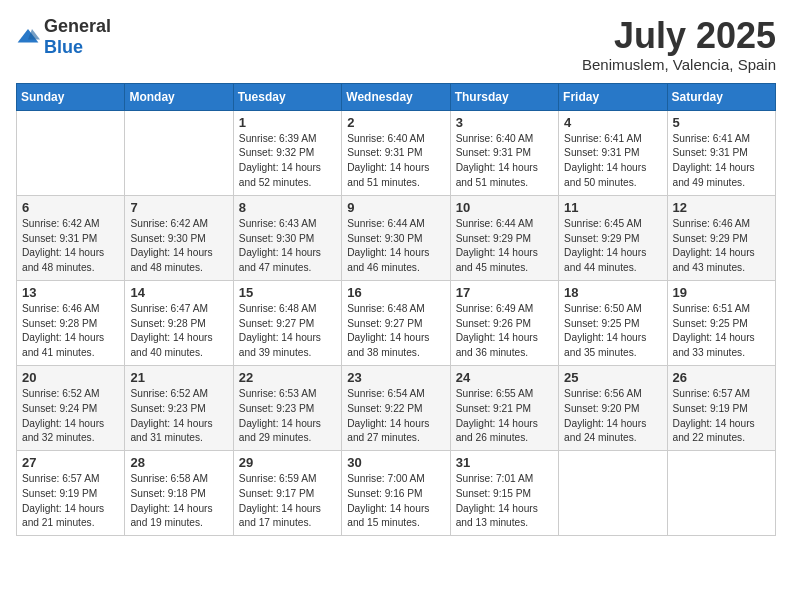  Describe the element at coordinates (178, 246) in the screenshot. I see `cell-content: Sunrise: 6:42 AM Sunset: 9:30 PM Dayligh…` at that location.